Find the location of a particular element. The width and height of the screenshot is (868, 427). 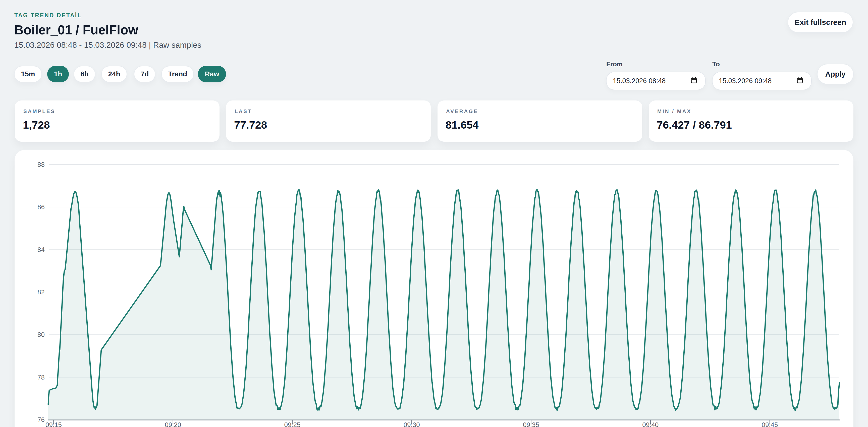

svg-text: 09:25 is located at coordinates (292, 424).